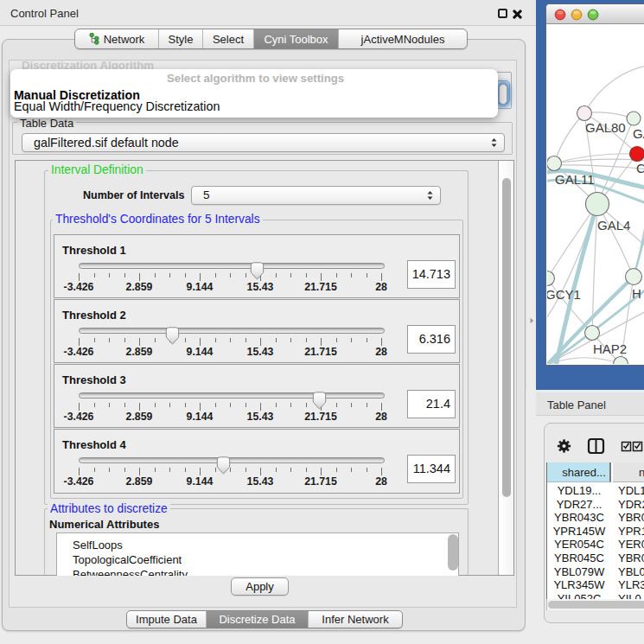 This screenshot has width=644, height=644. Describe the element at coordinates (636, 294) in the screenshot. I see `svg-text: H` at that location.